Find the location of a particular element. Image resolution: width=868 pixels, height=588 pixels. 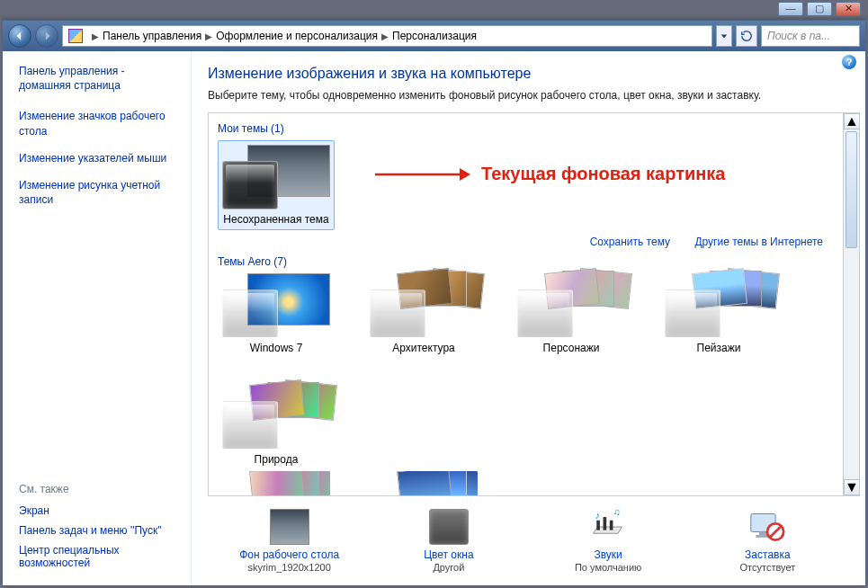

back-button is located at coordinates (20, 36).